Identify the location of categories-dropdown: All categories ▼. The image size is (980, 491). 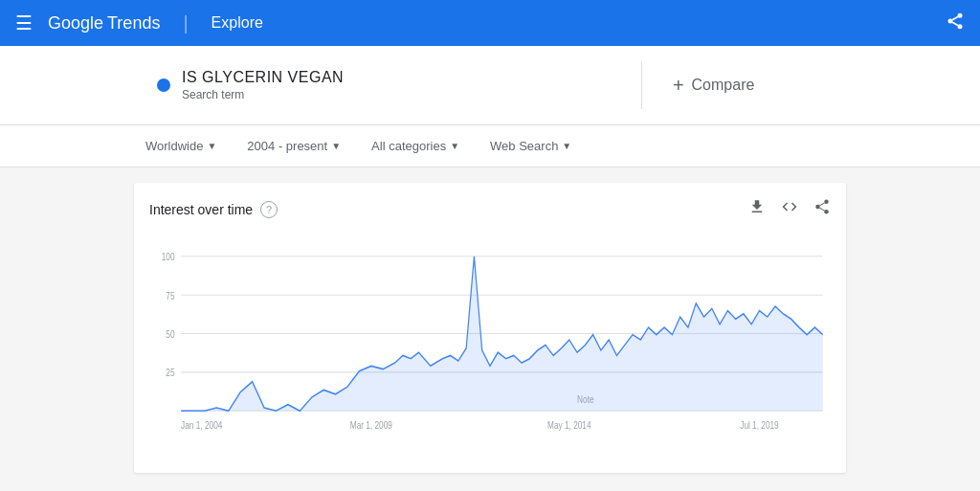
(415, 145).